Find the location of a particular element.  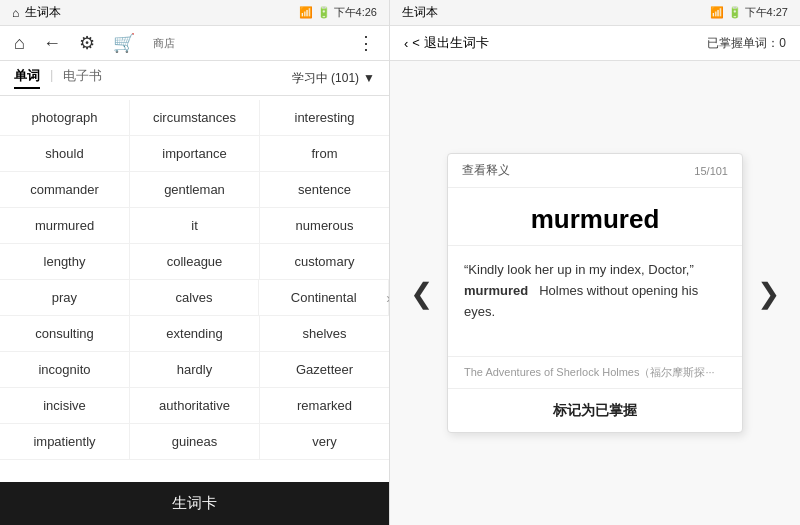

word-row: commandergentlemansentence is located at coordinates (194, 190).